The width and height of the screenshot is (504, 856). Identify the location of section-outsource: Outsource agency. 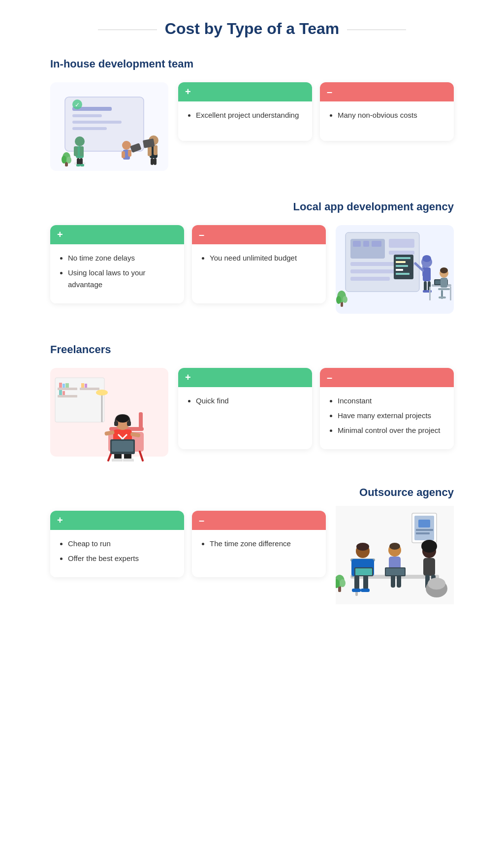
(252, 543).